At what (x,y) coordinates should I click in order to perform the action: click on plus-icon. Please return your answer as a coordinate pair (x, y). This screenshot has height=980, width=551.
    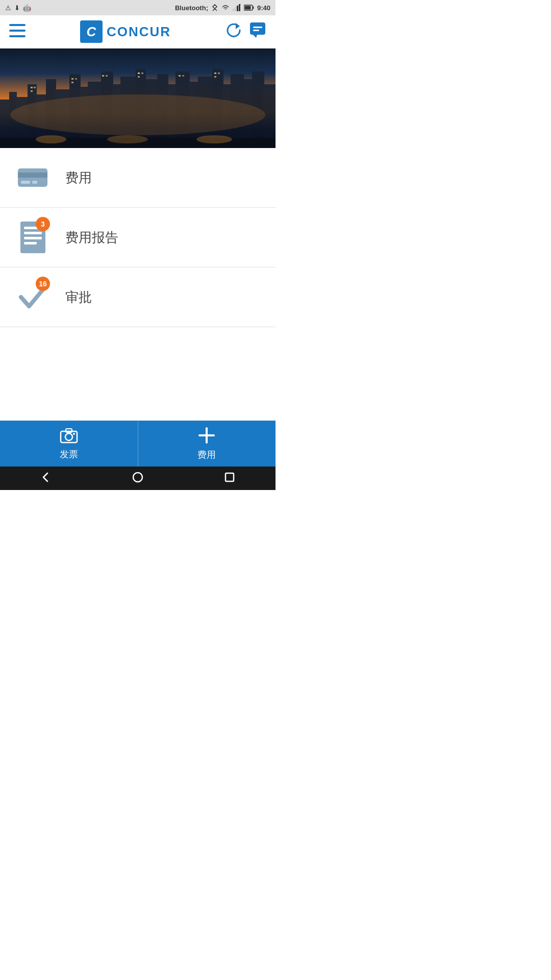
    Looking at the image, I should click on (207, 437).